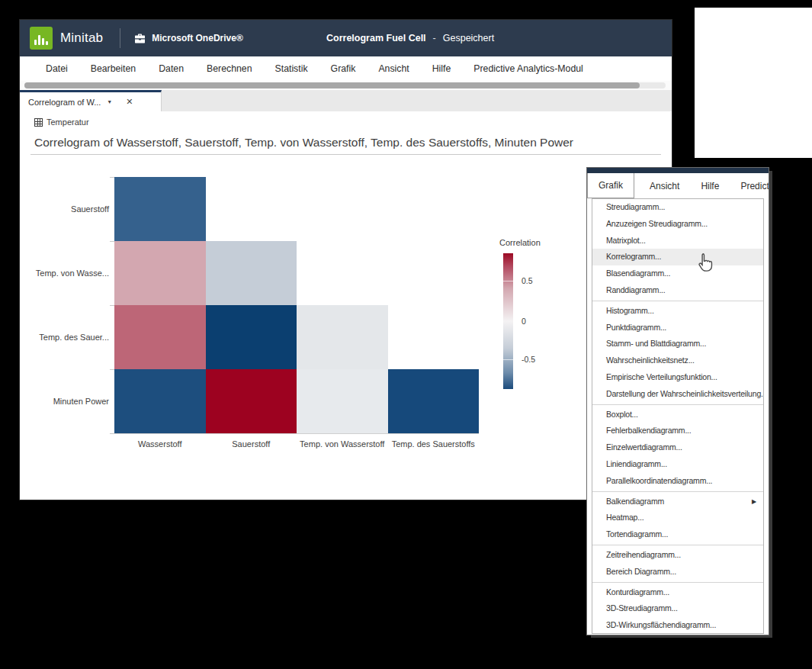 The image size is (812, 669). I want to click on background-window-fragment, so click(753, 82).